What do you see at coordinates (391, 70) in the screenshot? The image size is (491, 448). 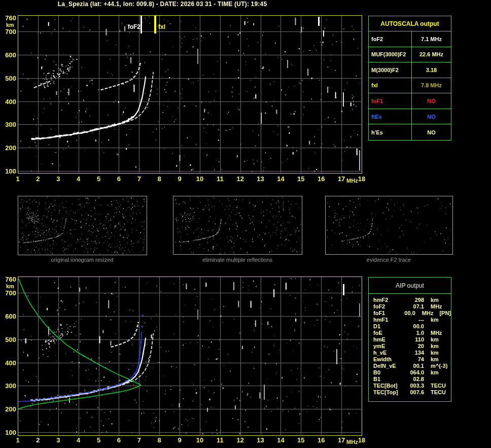 I see `autoscala-row-label: M(3000)F2` at bounding box center [391, 70].